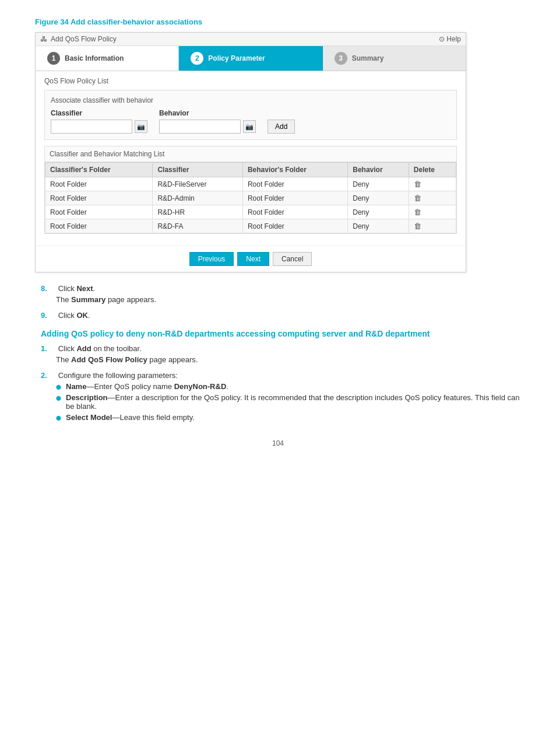  Describe the element at coordinates (341, 58) in the screenshot. I see `step-3-num: 3` at that location.